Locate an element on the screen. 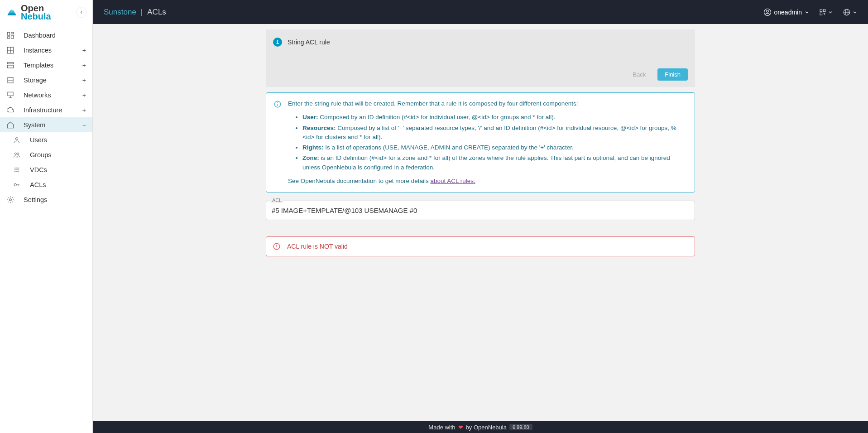 This screenshot has width=868, height=433. sidebar-item-instances: Instances + is located at coordinates (46, 50).